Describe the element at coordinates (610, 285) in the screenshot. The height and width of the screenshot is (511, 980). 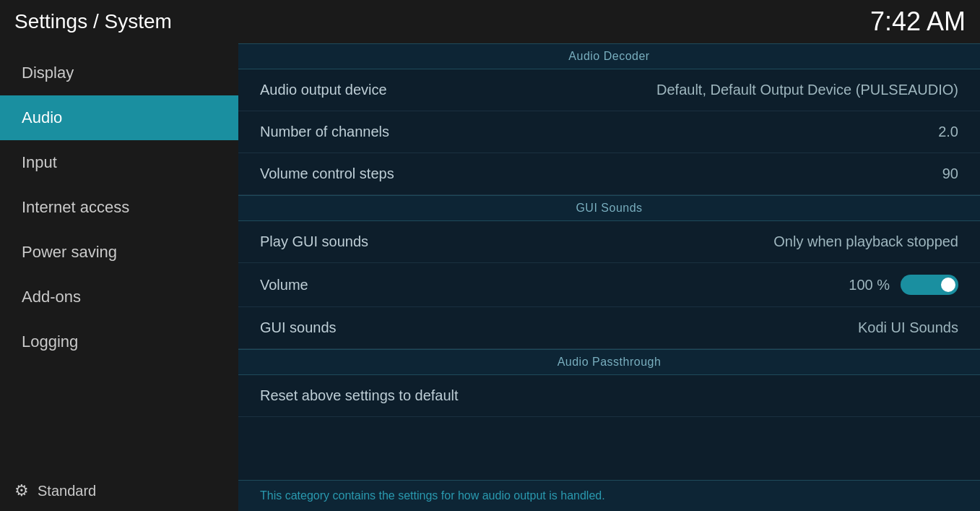
I see `volume-row: Volume 100 %` at that location.